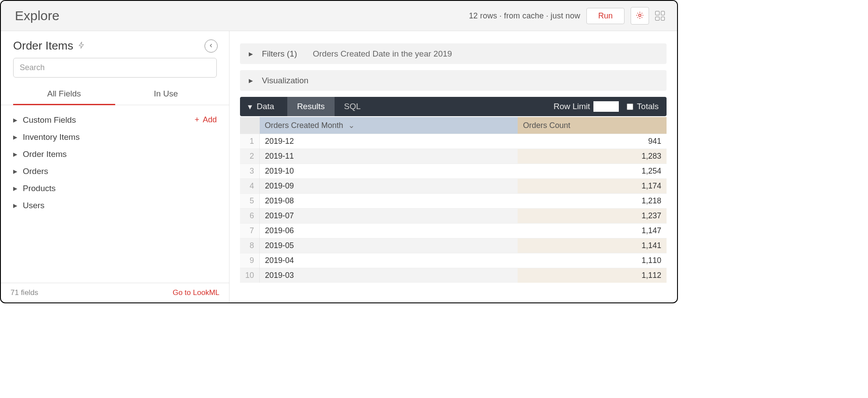 This screenshot has height=398, width=868. Describe the element at coordinates (453, 231) in the screenshot. I see `table-row: 72019-061,147` at that location.